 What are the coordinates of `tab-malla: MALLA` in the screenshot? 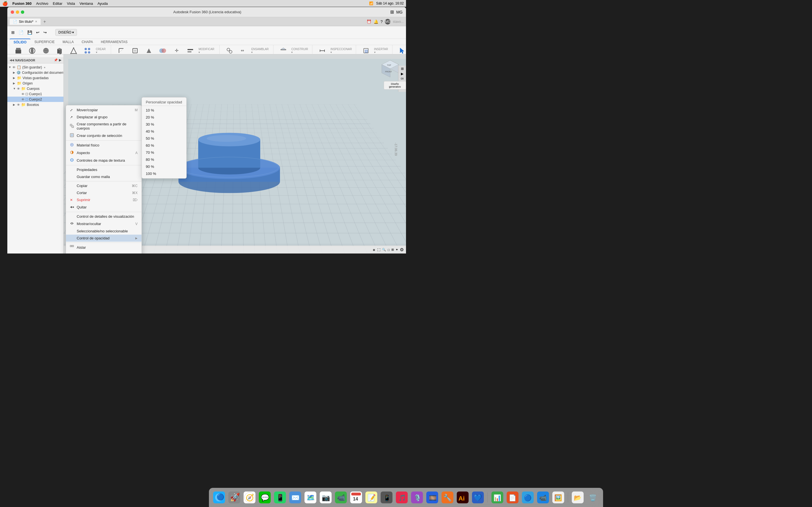 It's located at (68, 42).